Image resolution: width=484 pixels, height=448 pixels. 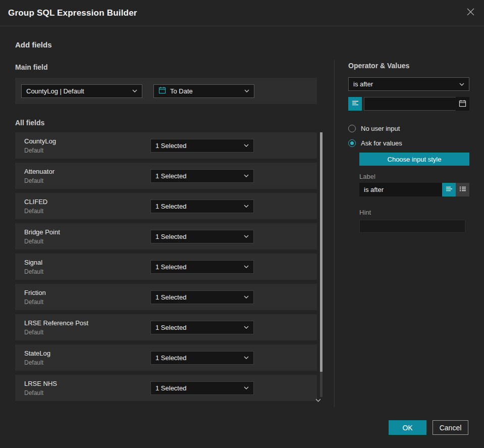 What do you see at coordinates (409, 84) in the screenshot?
I see `operator-select: is after` at bounding box center [409, 84].